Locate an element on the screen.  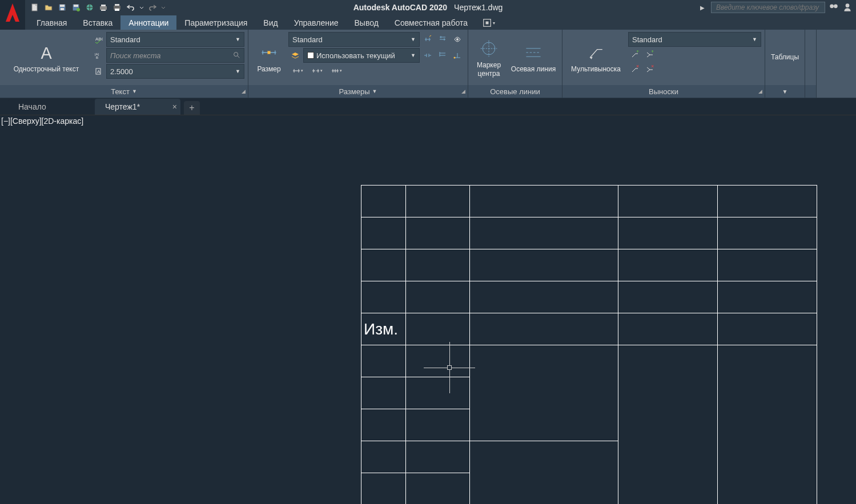
play-icon: ▶ is located at coordinates (702, 7).